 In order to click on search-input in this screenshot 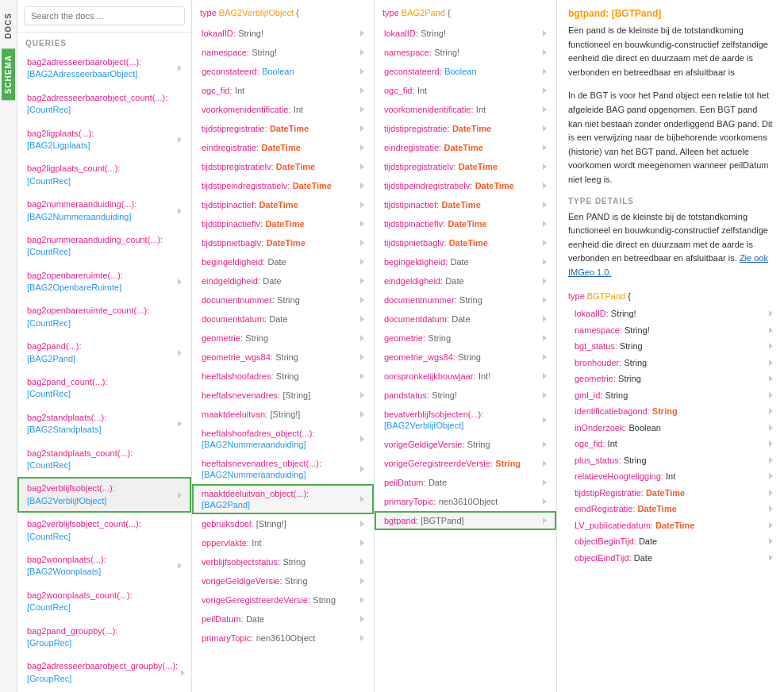, I will do `click(105, 16)`.